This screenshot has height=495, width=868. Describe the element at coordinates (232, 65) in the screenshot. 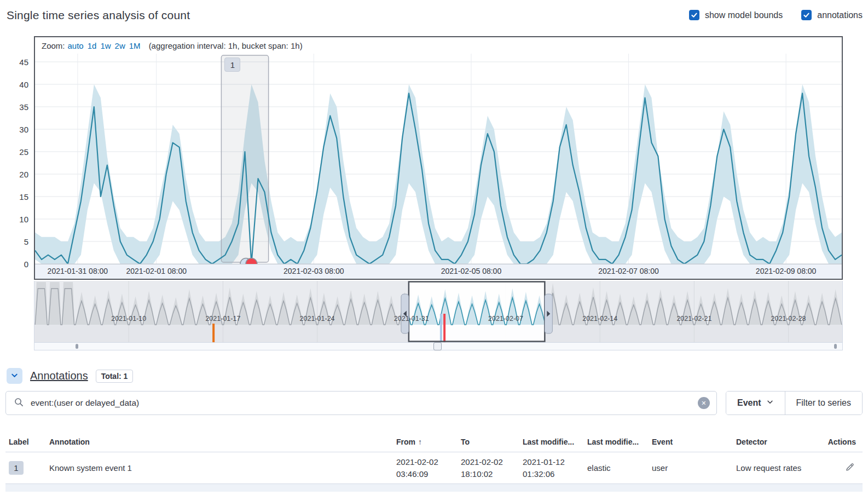

I see `annotation-label-badge: 1` at that location.